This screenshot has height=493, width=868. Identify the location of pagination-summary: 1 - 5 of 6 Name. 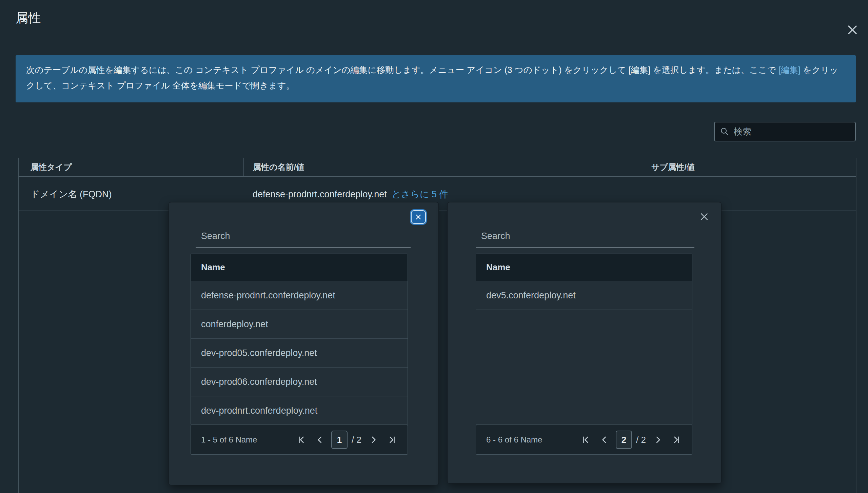
(229, 440).